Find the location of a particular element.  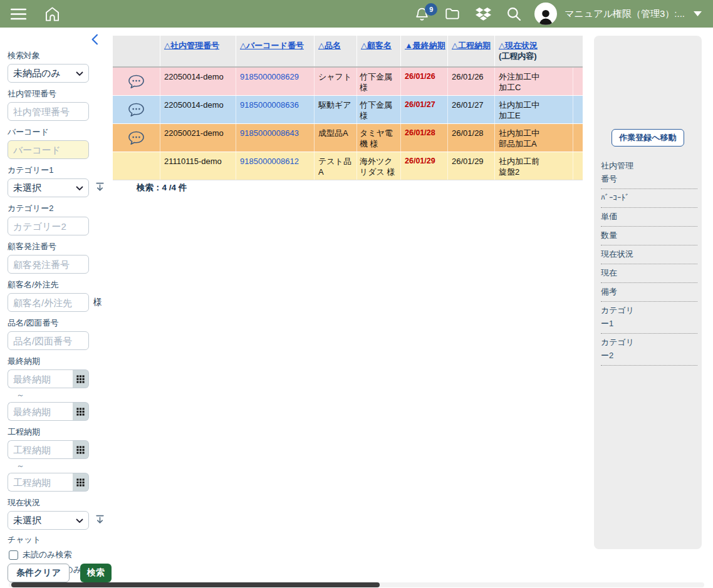

barcode-input is located at coordinates (48, 150).